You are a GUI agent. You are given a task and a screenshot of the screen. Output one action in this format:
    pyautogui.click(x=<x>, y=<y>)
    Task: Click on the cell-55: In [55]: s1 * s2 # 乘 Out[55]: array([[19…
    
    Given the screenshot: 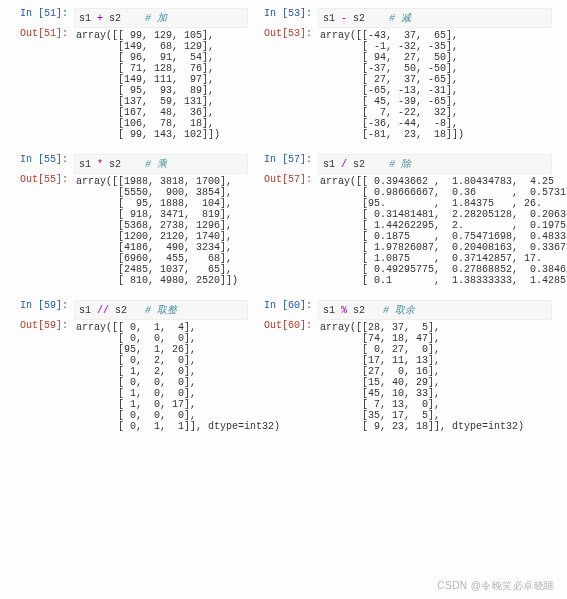 What is the action you would take?
    pyautogui.click(x=128, y=221)
    